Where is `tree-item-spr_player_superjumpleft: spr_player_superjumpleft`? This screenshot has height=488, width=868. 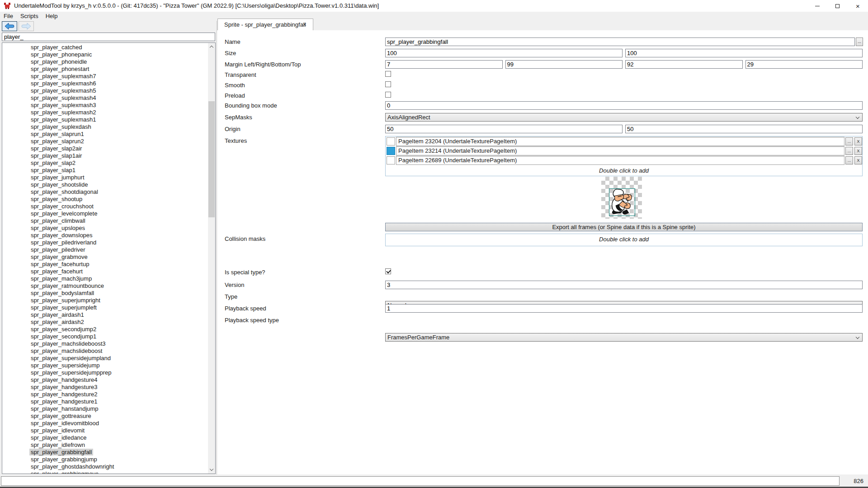
tree-item-spr_player_superjumpleft: spr_player_superjumpleft is located at coordinates (105, 308).